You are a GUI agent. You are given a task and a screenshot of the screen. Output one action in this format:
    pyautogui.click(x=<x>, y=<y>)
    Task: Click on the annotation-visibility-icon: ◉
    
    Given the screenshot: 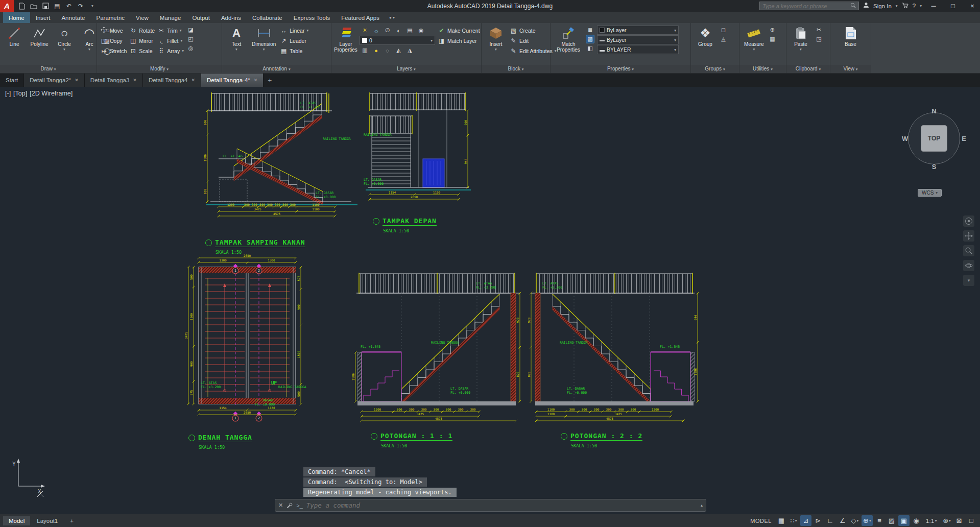 What is the action you would take?
    pyautogui.click(x=916, y=521)
    